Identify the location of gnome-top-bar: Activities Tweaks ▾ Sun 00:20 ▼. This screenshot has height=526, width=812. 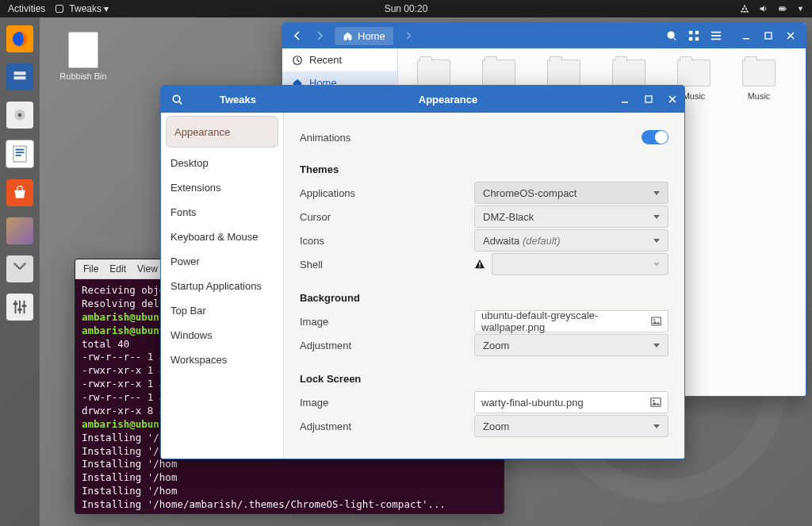
(406, 9).